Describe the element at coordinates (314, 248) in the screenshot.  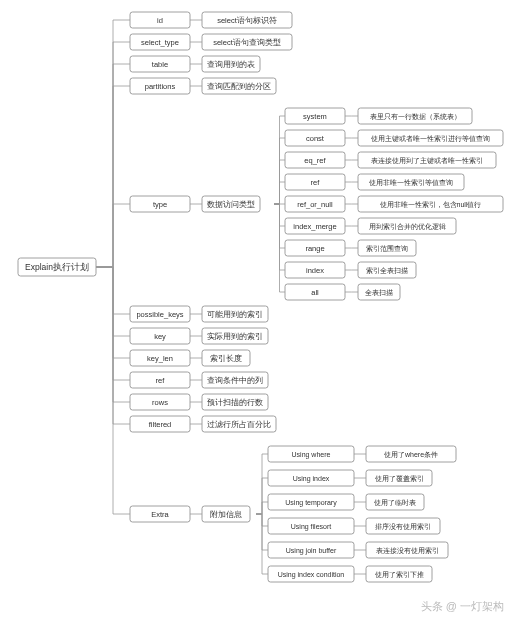
I see `type-range-label: range` at that location.